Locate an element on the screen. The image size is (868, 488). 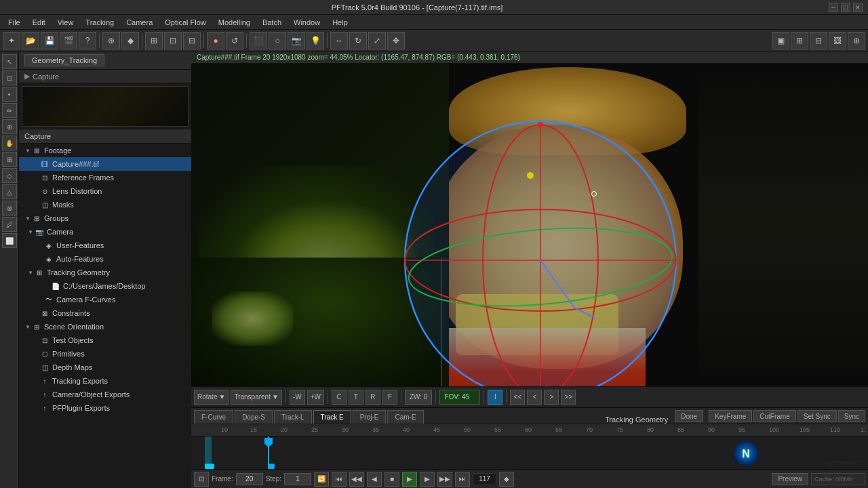
menu-camera: Camera is located at coordinates (140, 22).